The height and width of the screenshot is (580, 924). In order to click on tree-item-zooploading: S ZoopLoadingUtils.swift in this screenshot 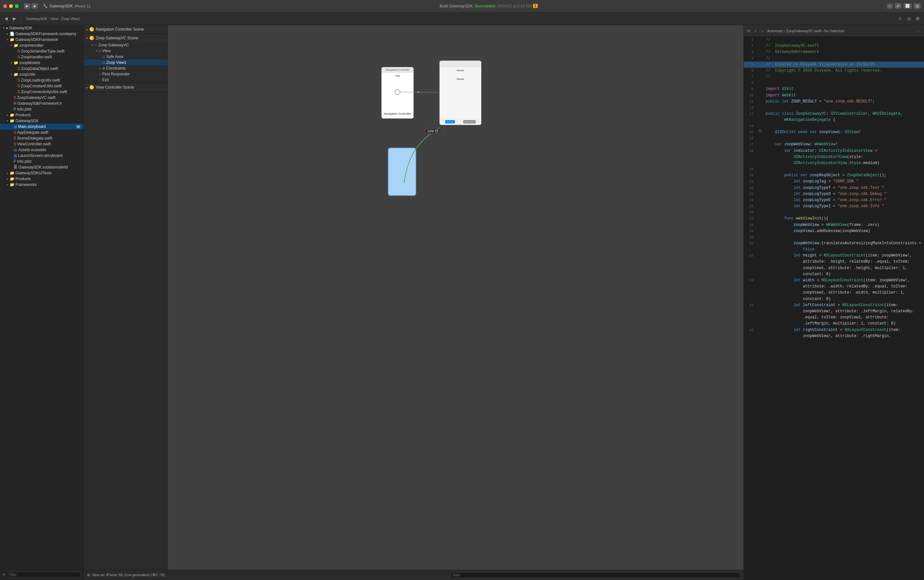, I will do `click(42, 81)`.